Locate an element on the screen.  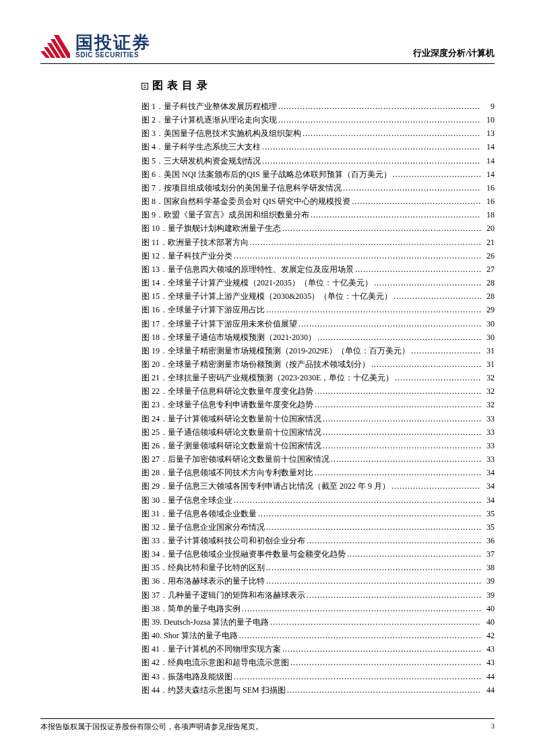
toc-item: 图 21．全球抗量子密码产业规模预测（2023-2030E，单位：十亿美元）32 is located at coordinates (318, 378).